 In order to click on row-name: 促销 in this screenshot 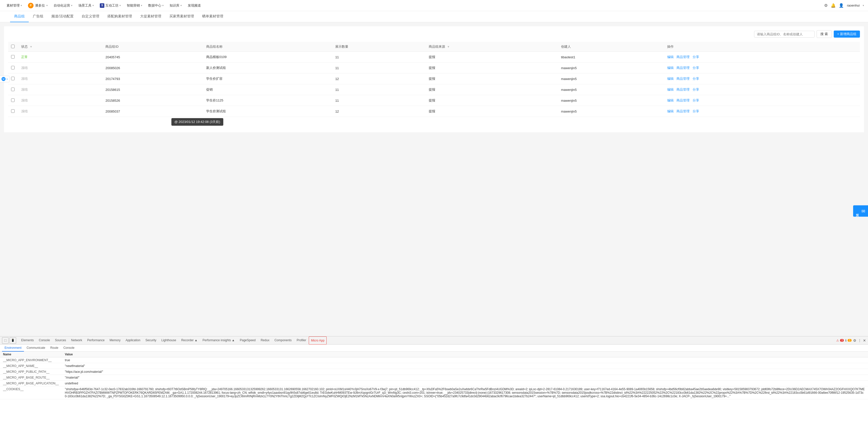, I will do `click(268, 90)`.